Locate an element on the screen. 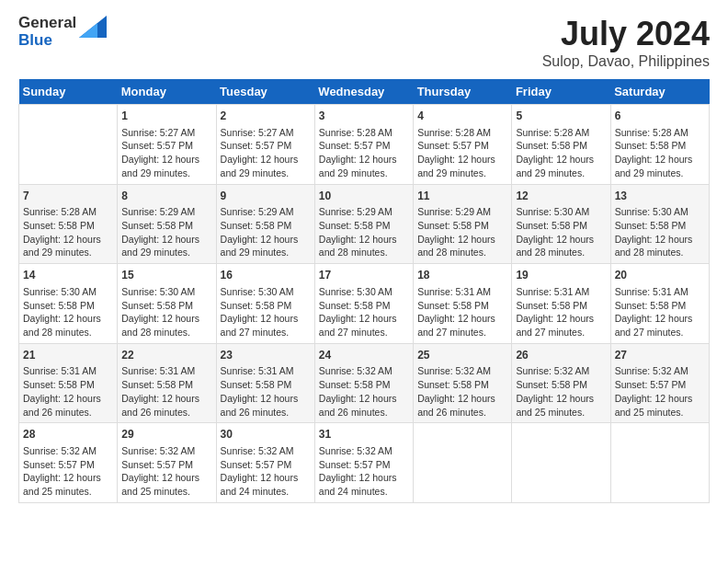 The image size is (728, 563). calendar-cell: 30Sunrise: 5:32 AMSunset: 5:57 PMDayligh… is located at coordinates (265, 464).